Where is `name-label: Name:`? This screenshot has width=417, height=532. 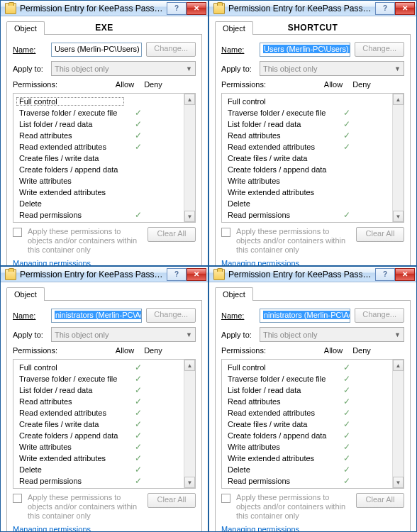
name-label: Name: is located at coordinates (238, 316).